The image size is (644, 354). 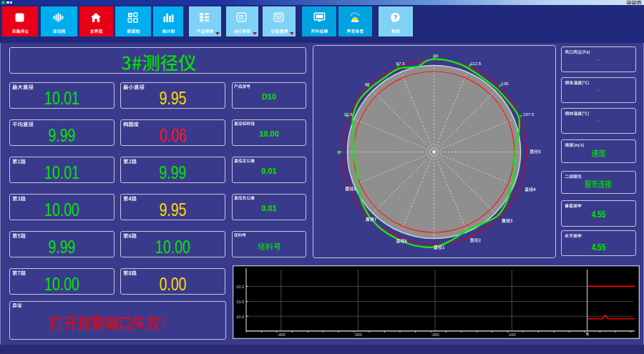 I want to click on svg-text: -400, so click(x=280, y=335).